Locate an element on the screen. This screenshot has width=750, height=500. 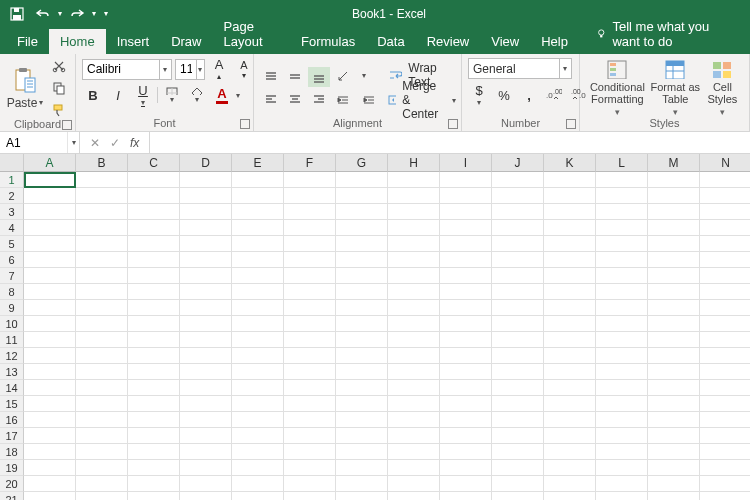
align-bottom-button is located at coordinates (319, 77).